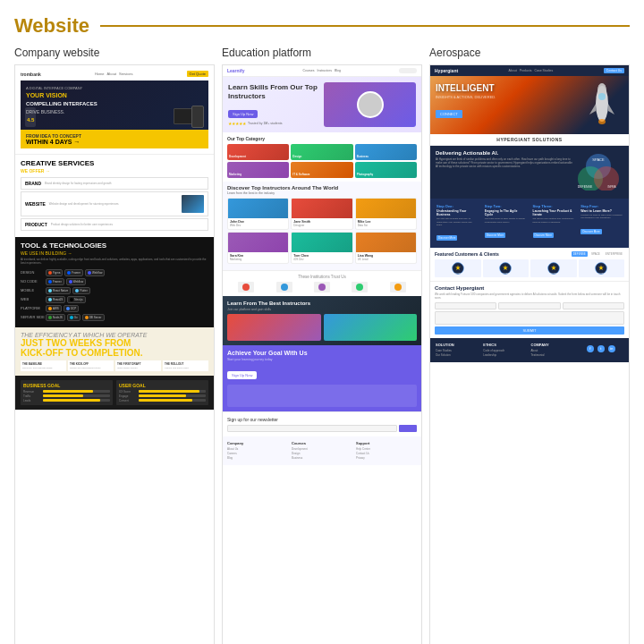 This screenshot has height=644, width=644. What do you see at coordinates (408, 428) in the screenshot?
I see `c2-newsletter-submit` at bounding box center [408, 428].